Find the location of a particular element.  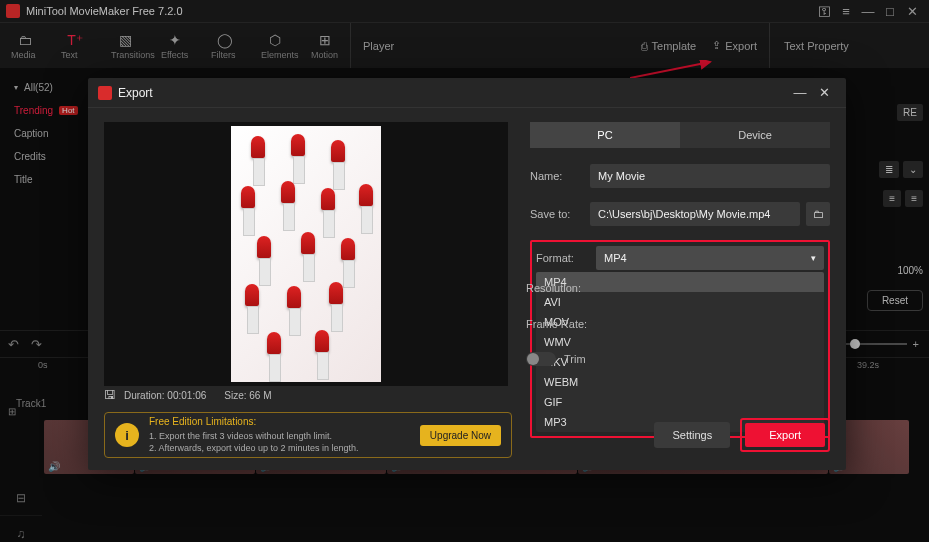

info-icon: i is located at coordinates (127, 435).